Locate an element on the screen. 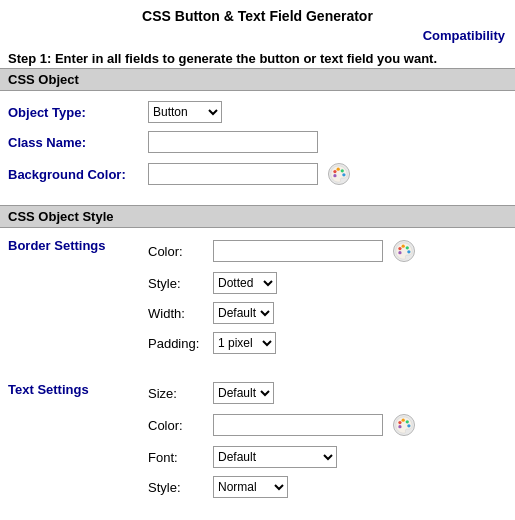 This screenshot has width=515, height=520. bg-color-palette-icon is located at coordinates (339, 174).